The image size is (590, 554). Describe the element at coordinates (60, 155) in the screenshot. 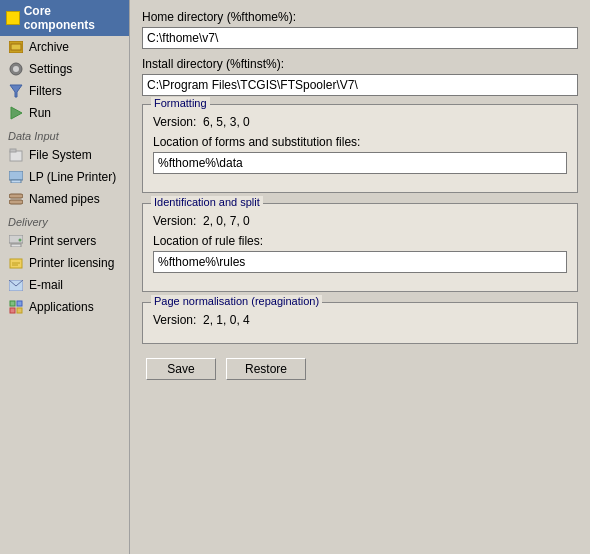

I see `sidebar-item-file-system-label: File System` at that location.